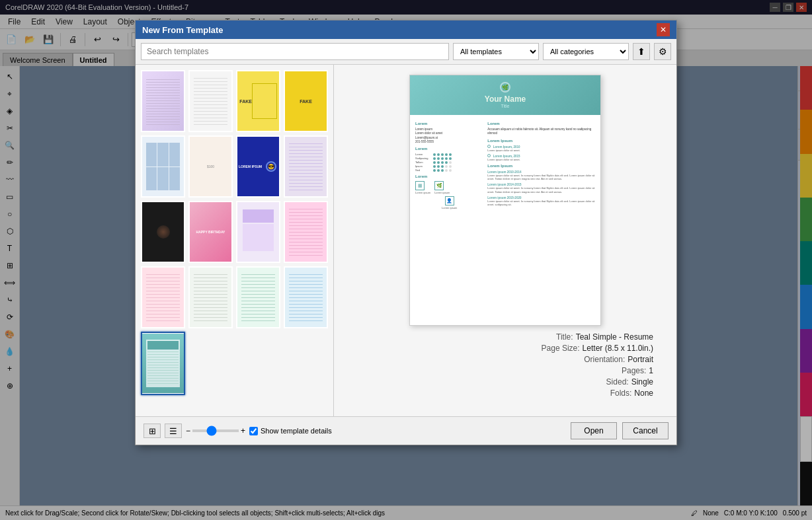 This screenshot has width=812, height=520. I want to click on dialog-close-button: ✕, so click(663, 30).